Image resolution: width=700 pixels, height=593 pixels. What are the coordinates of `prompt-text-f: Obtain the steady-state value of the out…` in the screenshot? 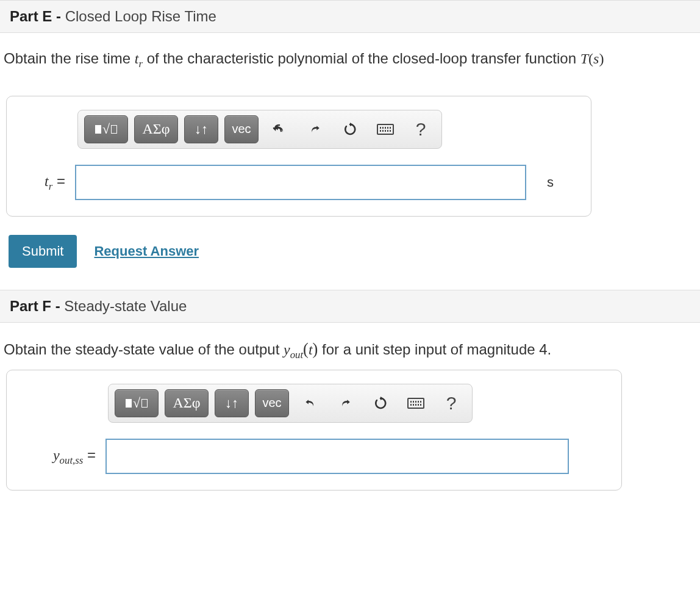 It's located at (144, 349).